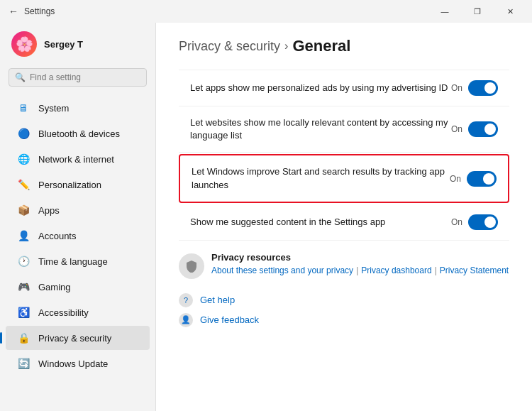 This screenshot has height=411, width=532. What do you see at coordinates (344, 263) in the screenshot?
I see `privacy-resources: Privacy resources About these settings a…` at bounding box center [344, 263].